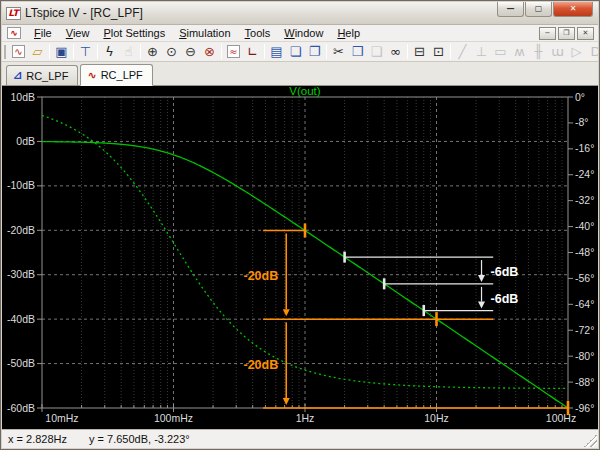 This screenshot has height=450, width=600. What do you see at coordinates (116, 75) in the screenshot?
I see `tab-rc_lpf-1: ∿RC_LPF` at bounding box center [116, 75].